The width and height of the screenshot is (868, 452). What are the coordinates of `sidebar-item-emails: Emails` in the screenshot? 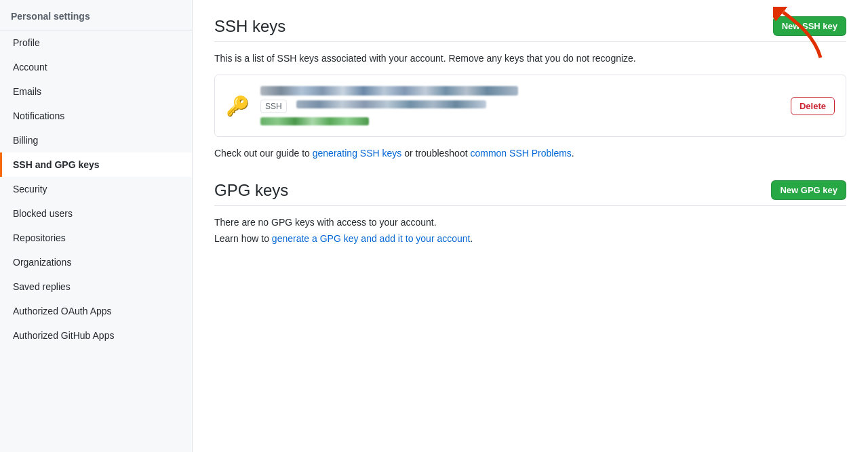 It's located at (96, 91).